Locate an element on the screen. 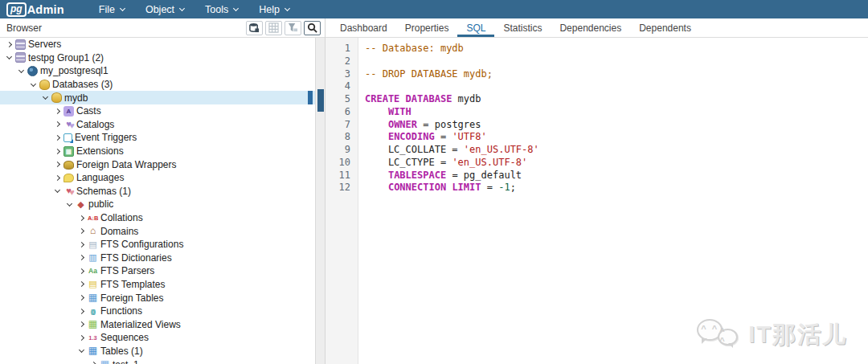 The height and width of the screenshot is (364, 868). tree-item-casts: ACasts is located at coordinates (158, 111).